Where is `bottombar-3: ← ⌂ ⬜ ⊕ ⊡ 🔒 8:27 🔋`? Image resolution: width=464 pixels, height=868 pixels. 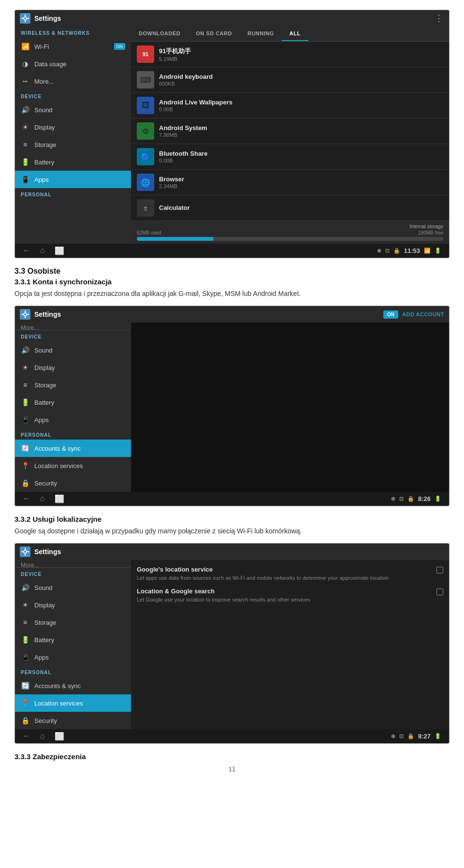 bottombar-3: ← ⌂ ⬜ ⊕ ⊡ 🔒 8:27 🔋 is located at coordinates (232, 736).